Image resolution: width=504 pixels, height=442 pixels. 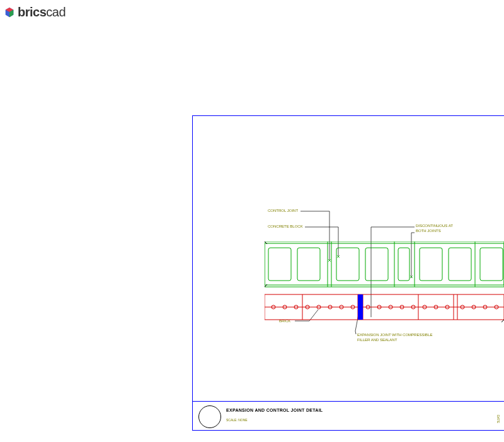 I want to click on detail-title: EXPANSION AND CONTROL JOINT DETAIL, so click(x=275, y=410).